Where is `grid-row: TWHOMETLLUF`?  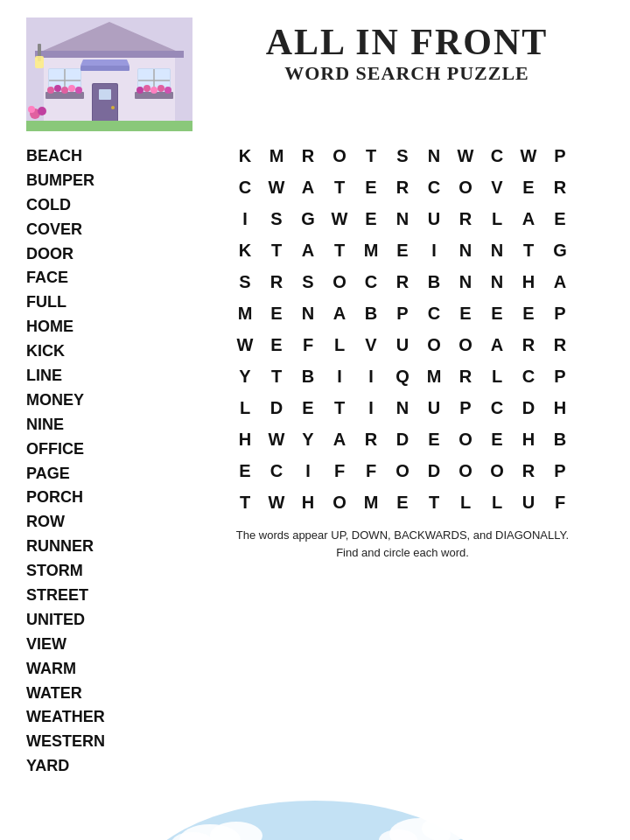
grid-row: TWHOMETLLUF is located at coordinates (402, 502).